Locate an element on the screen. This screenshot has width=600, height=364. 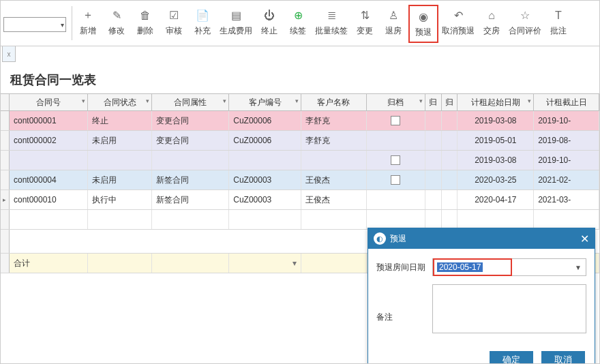
precheckout-icon: ◉ is located at coordinates (423, 17).